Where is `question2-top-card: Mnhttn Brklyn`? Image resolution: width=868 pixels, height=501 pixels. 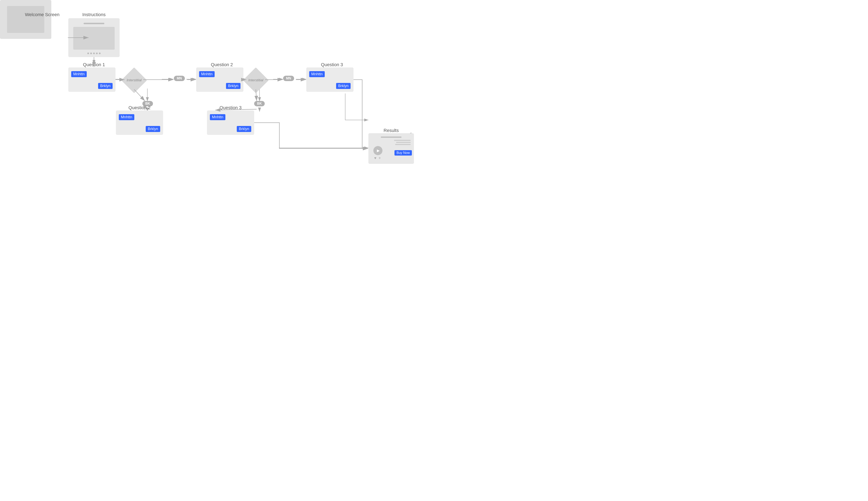 question2-top-card: Mnhttn Brklyn is located at coordinates (220, 80).